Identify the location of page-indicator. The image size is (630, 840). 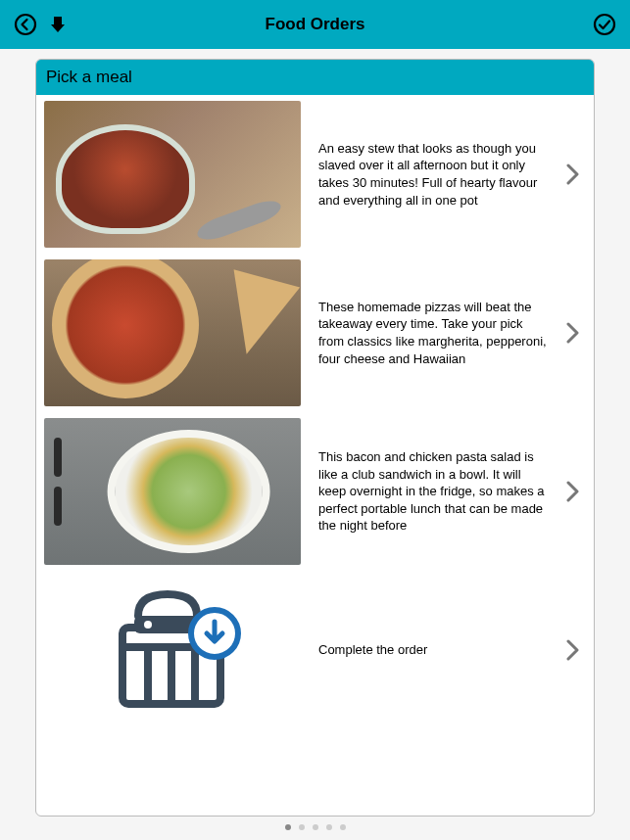
(315, 823).